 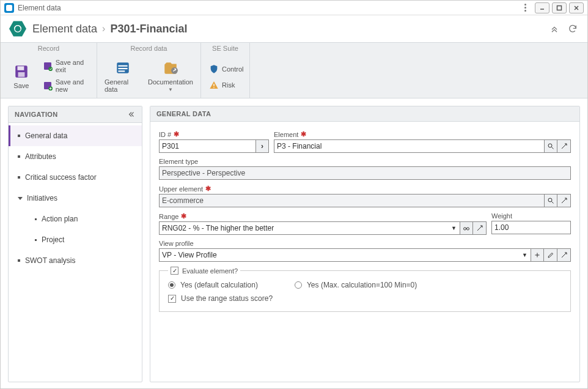 What do you see at coordinates (75, 177) in the screenshot?
I see `nav-item-critical-success-factor: Critical success factor` at bounding box center [75, 177].